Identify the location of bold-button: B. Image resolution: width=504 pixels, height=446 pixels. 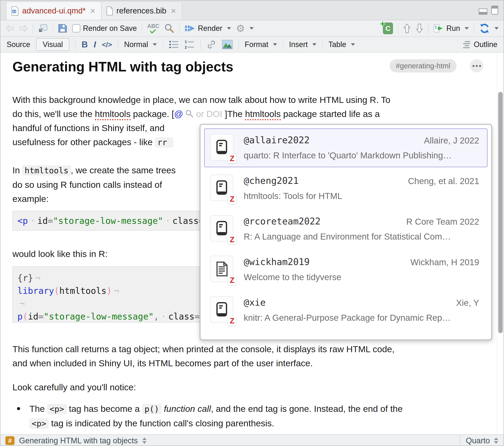
(85, 44).